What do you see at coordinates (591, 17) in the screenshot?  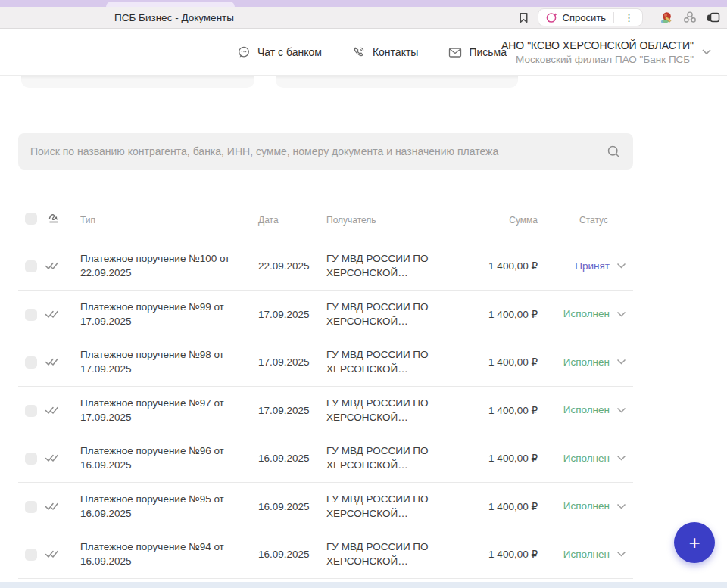 I see `ai-ask-button: Спросить ⋮` at bounding box center [591, 17].